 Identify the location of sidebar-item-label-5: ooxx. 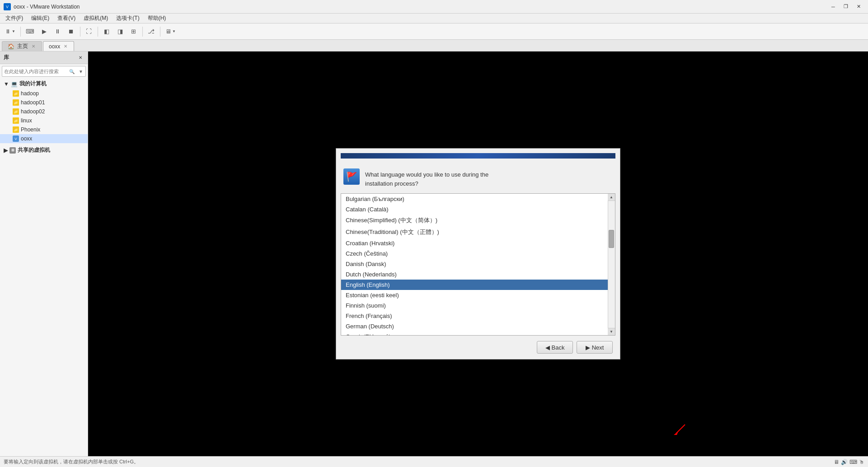
(26, 139).